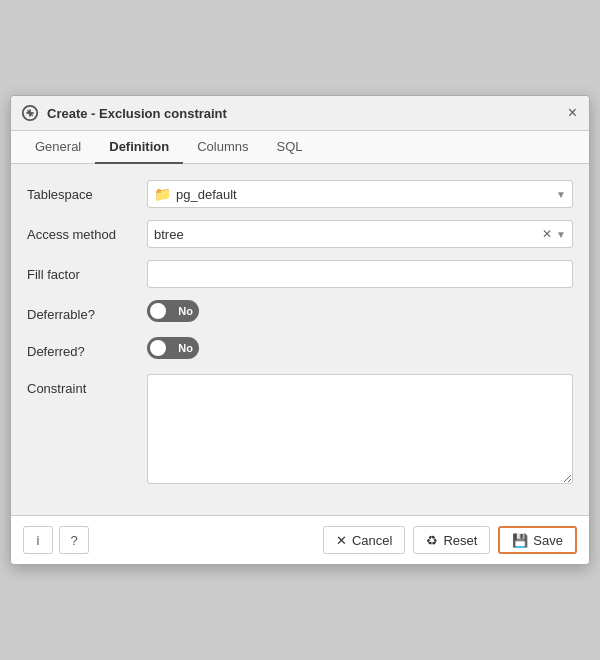 This screenshot has height=660, width=600. I want to click on save-label: Save, so click(548, 540).